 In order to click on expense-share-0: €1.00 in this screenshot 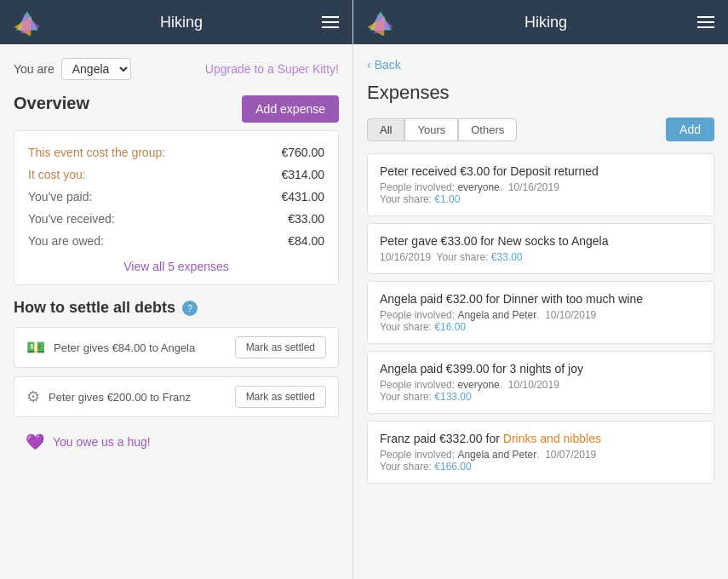, I will do `click(447, 199)`.